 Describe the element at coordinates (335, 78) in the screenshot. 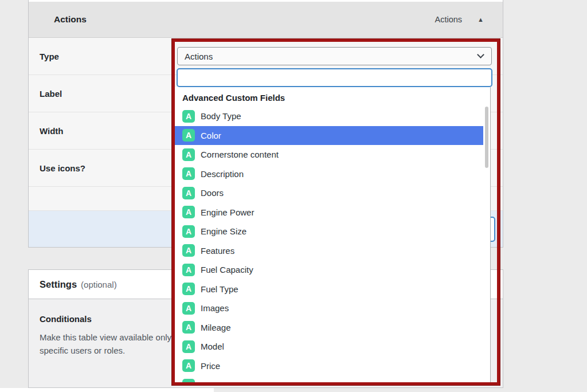

I see `dropdown-search-input` at that location.